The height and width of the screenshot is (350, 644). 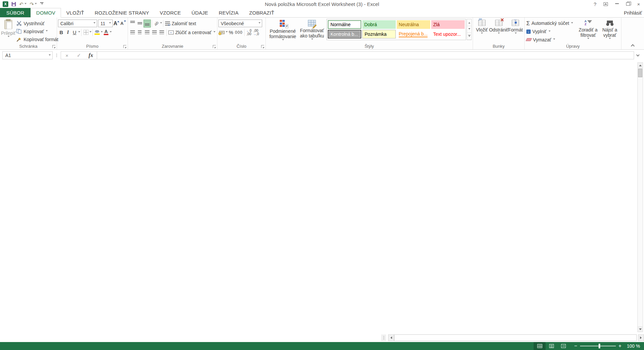 What do you see at coordinates (79, 32) in the screenshot?
I see `underline-dropdown-icon` at bounding box center [79, 32].